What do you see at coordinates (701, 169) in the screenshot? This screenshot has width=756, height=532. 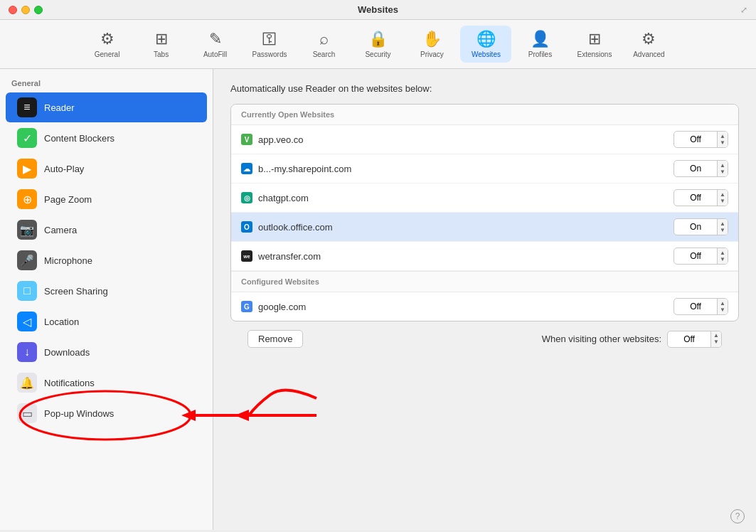 I see `site-select-sharepoint: OffOn▲▼` at bounding box center [701, 169].